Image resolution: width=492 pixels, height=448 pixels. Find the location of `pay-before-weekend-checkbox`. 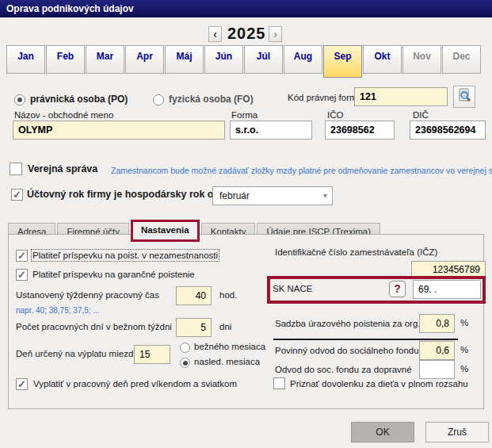

pay-before-weekend-checkbox is located at coordinates (22, 384).